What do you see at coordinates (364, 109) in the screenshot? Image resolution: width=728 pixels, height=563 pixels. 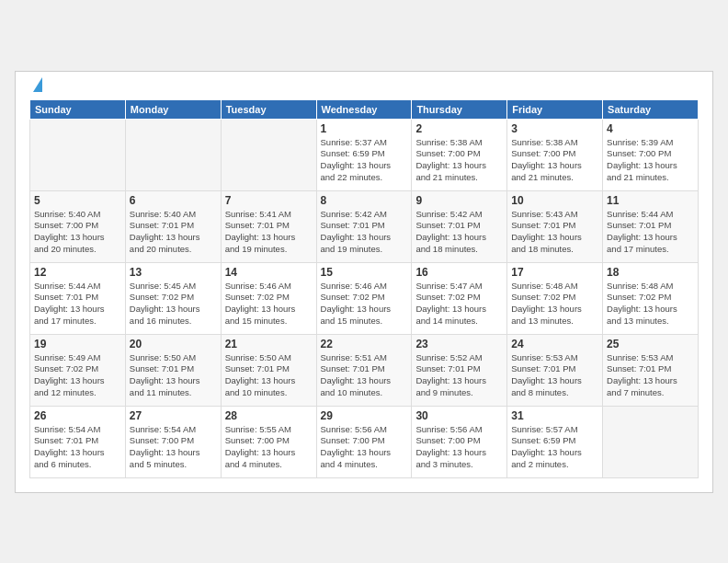 I see `weekday-header-wednesday: Wednesday` at bounding box center [364, 109].